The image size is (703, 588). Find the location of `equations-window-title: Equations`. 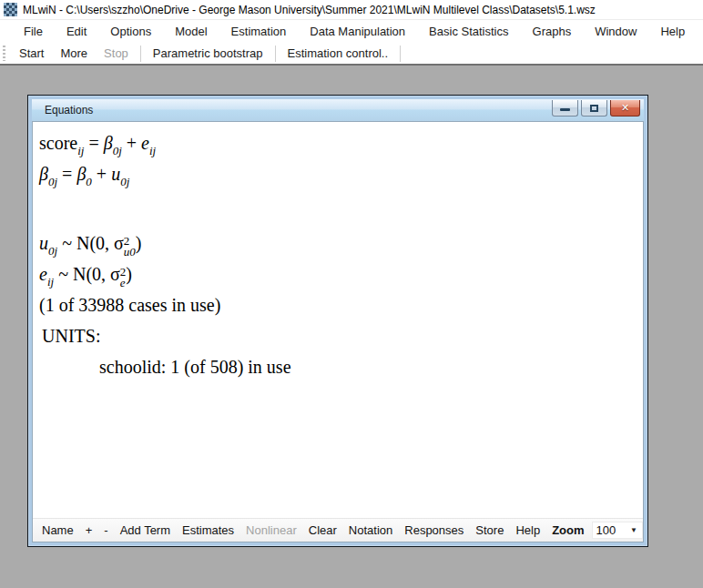

equations-window-title: Equations is located at coordinates (62, 110).